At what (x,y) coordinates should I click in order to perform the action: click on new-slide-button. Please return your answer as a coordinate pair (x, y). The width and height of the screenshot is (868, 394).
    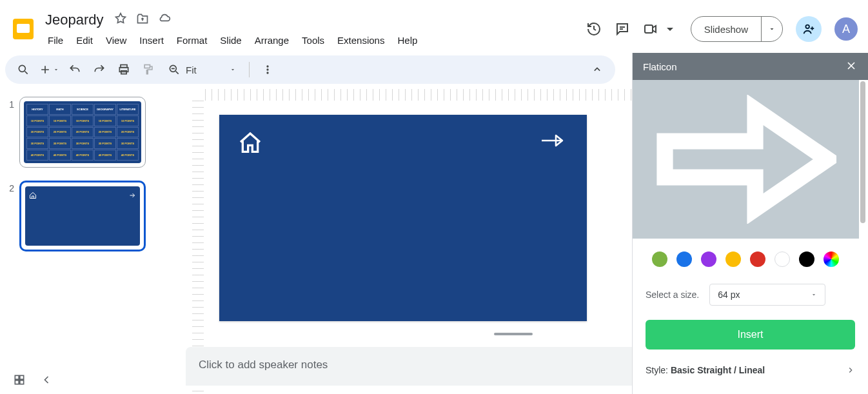
    Looking at the image, I should click on (49, 70).